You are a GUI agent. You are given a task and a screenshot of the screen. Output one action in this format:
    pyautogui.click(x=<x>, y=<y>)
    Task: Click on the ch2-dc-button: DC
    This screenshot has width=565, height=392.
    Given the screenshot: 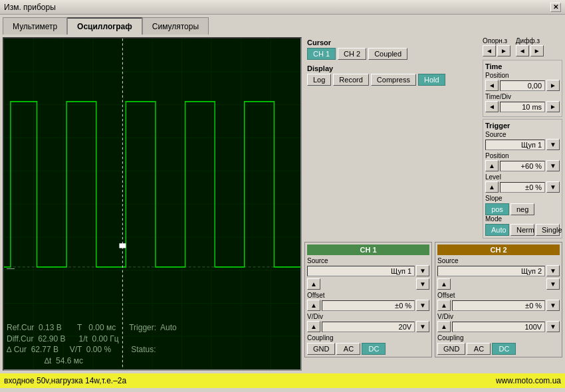 What is the action you would take?
    pyautogui.click(x=504, y=349)
    